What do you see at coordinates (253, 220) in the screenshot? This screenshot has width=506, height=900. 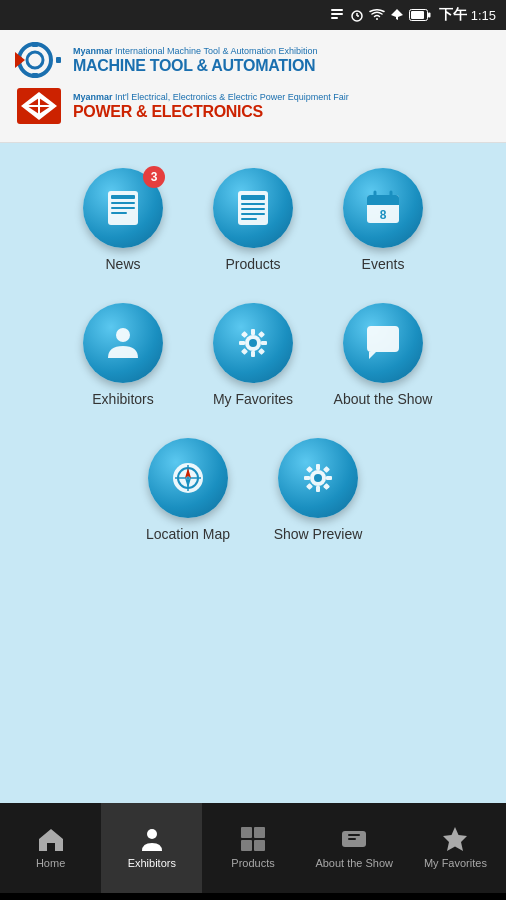 I see `grid-item-products: Products` at bounding box center [253, 220].